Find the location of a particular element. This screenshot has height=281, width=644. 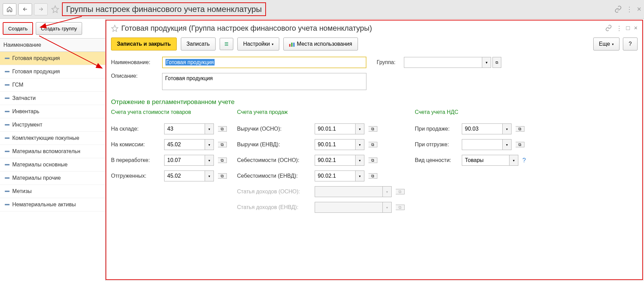

revenue-osno-label: Выручки (ОСНО): is located at coordinates (274, 129).